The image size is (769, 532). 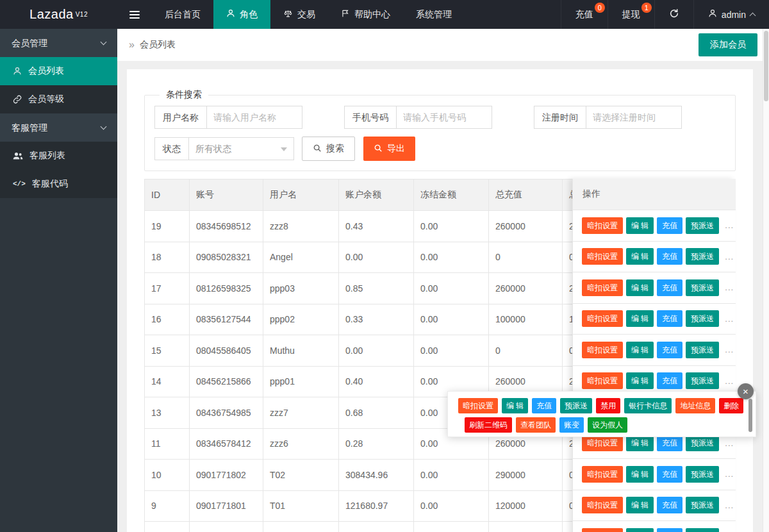 What do you see at coordinates (384, 14) in the screenshot?
I see `top-navbar: Lazada V12 后台首页角色交易帮助中心系统管理 充值 0 提现 1` at bounding box center [384, 14].